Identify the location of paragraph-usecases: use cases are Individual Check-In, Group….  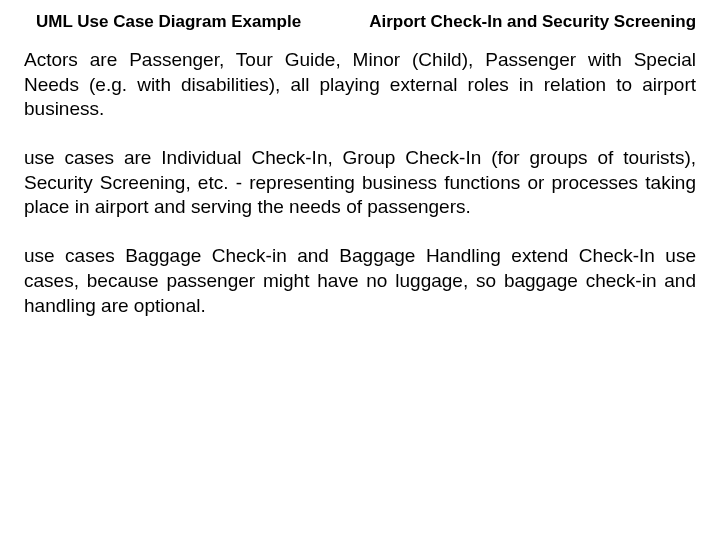
(360, 183).